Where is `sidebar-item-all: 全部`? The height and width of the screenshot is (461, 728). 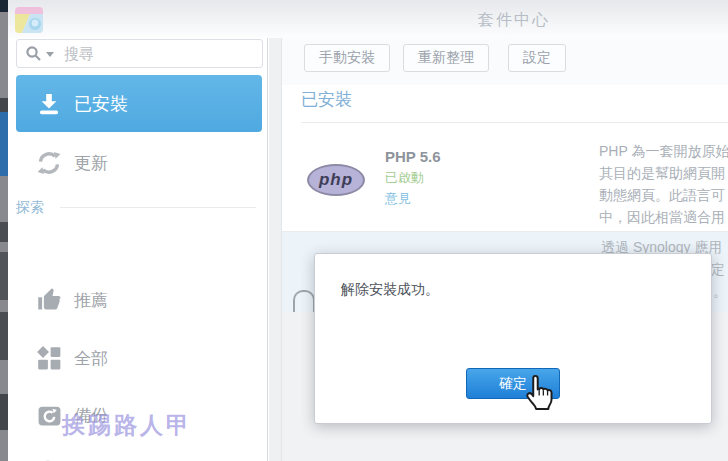
sidebar-item-all: 全部 is located at coordinates (139, 358).